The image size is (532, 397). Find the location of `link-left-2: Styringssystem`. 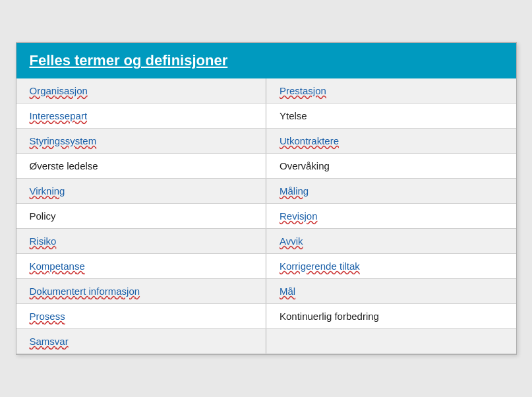

link-left-2: Styringssystem is located at coordinates (63, 141).